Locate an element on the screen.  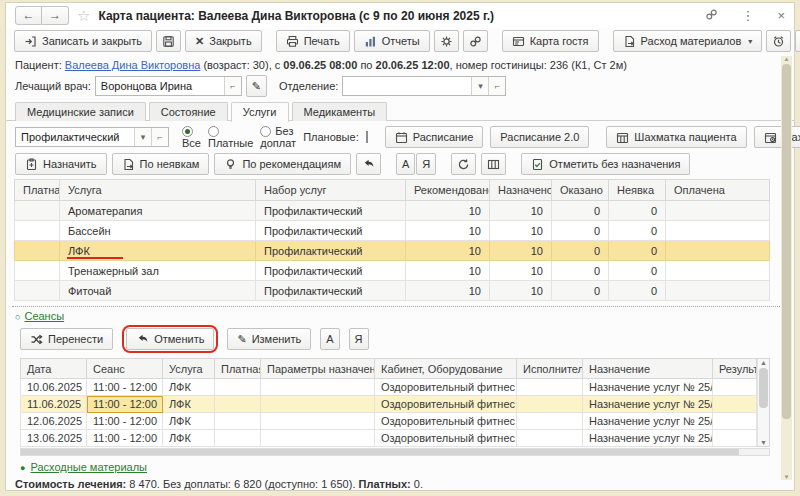
table-row: 10.06.2025 11:00 - 12:00 ЛФК Оздоровител… is located at coordinates (389, 388).